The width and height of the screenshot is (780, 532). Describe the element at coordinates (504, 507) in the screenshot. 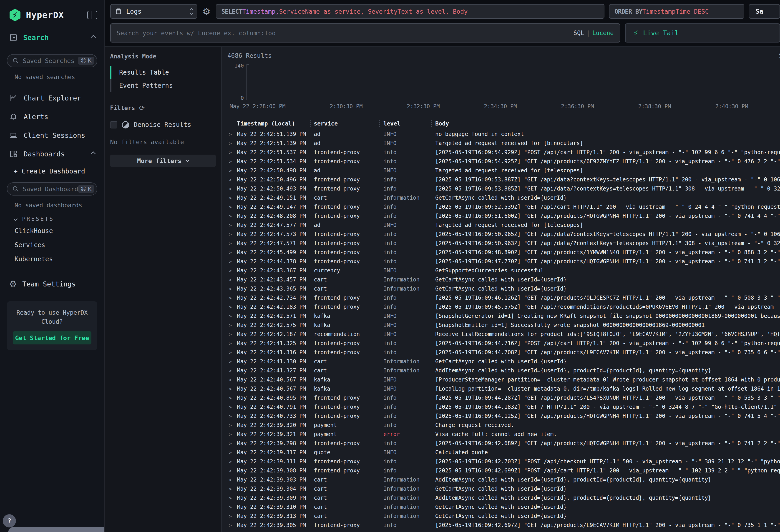

I see `table-row: >May 22 2:42:39.310 PMcartInformationGet…` at that location.